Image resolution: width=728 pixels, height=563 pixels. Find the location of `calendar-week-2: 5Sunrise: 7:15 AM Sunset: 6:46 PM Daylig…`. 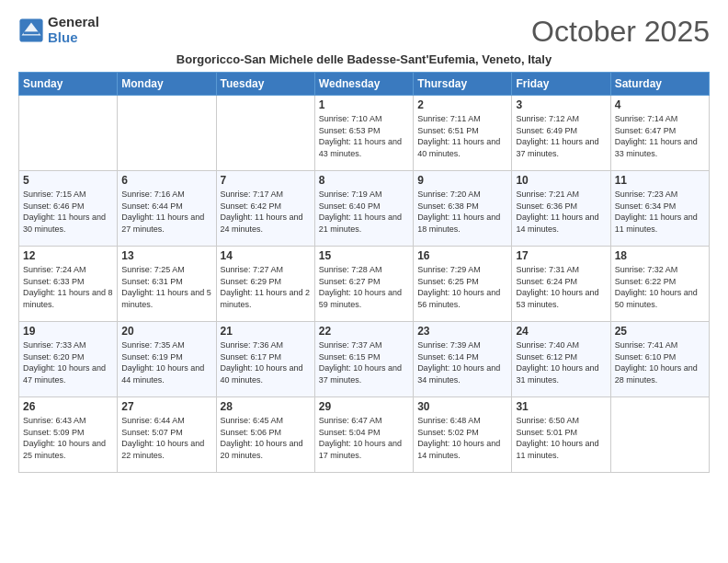

calendar-week-2: 5Sunrise: 7:15 AM Sunset: 6:46 PM Daylig… is located at coordinates (364, 209).